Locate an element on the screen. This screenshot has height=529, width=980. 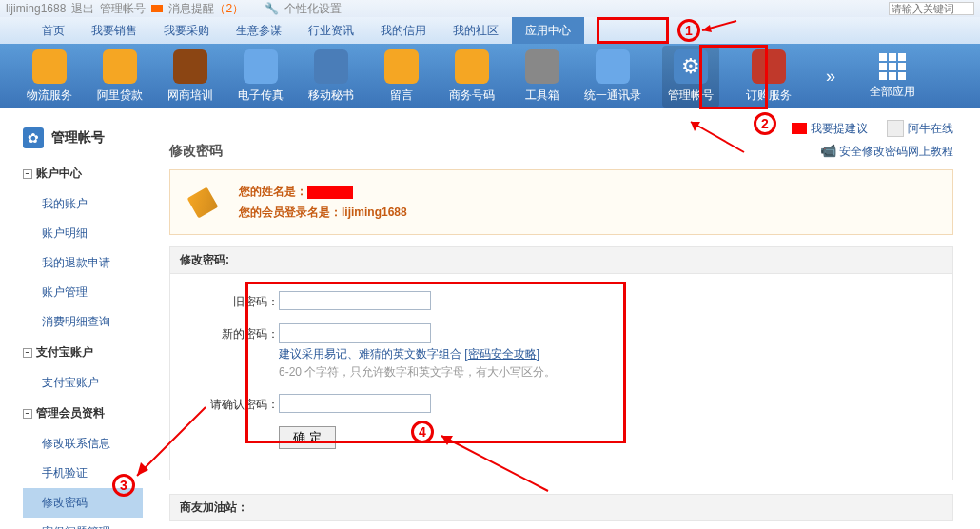
sidebar-item: 账户明细 is located at coordinates (88, 234).